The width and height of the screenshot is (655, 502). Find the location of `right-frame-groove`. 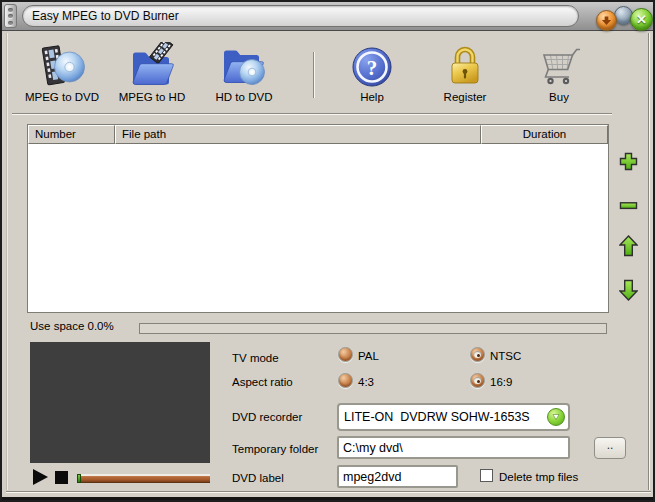

right-frame-groove is located at coordinates (649, 262).